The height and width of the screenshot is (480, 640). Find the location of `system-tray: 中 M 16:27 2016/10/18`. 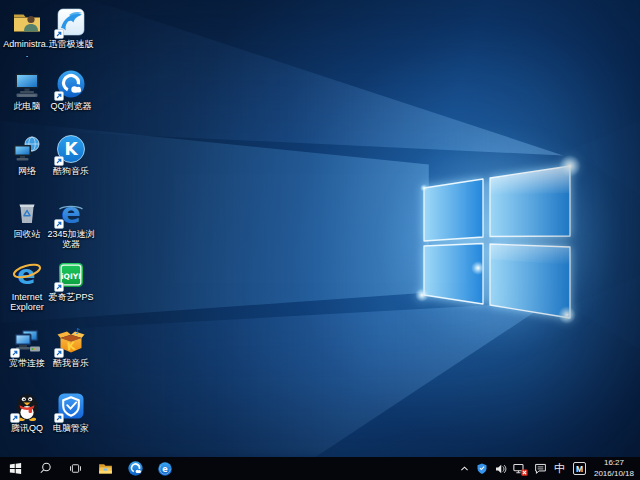

system-tray: 中 M 16:27 2016/10/18 is located at coordinates (548, 468).